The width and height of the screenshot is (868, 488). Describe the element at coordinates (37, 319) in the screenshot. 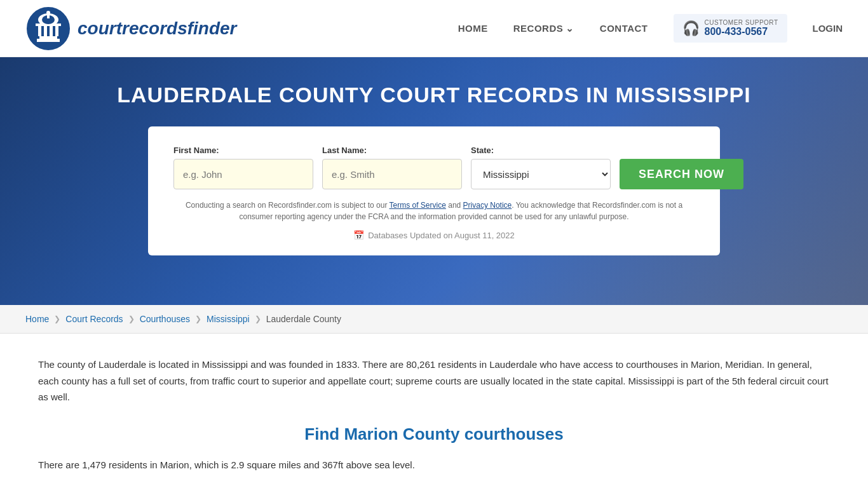

I see `breadcrumb-home: Home` at that location.